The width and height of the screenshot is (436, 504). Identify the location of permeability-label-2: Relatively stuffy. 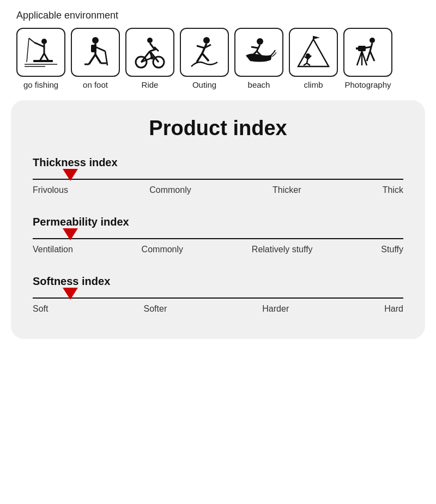
(282, 250).